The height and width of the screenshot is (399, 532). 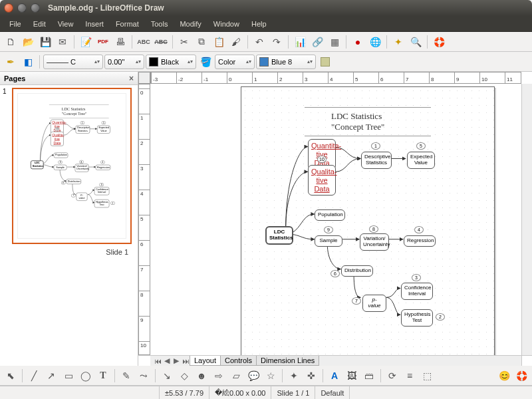 I want to click on line-style-button: ◧, so click(x=28, y=62).